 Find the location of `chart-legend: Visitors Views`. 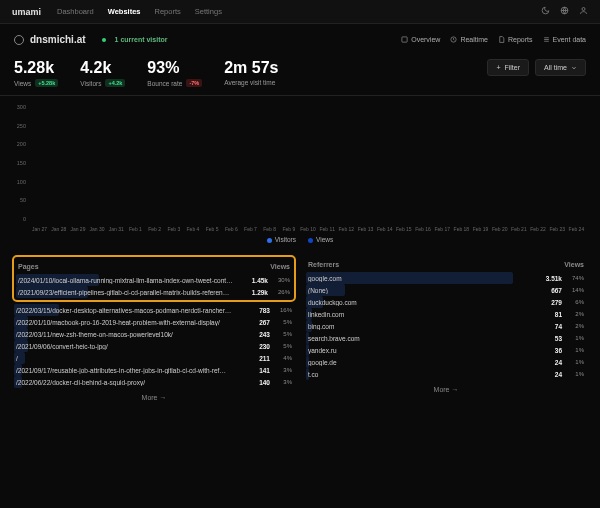

chart-legend: Visitors Views is located at coordinates (300, 242).